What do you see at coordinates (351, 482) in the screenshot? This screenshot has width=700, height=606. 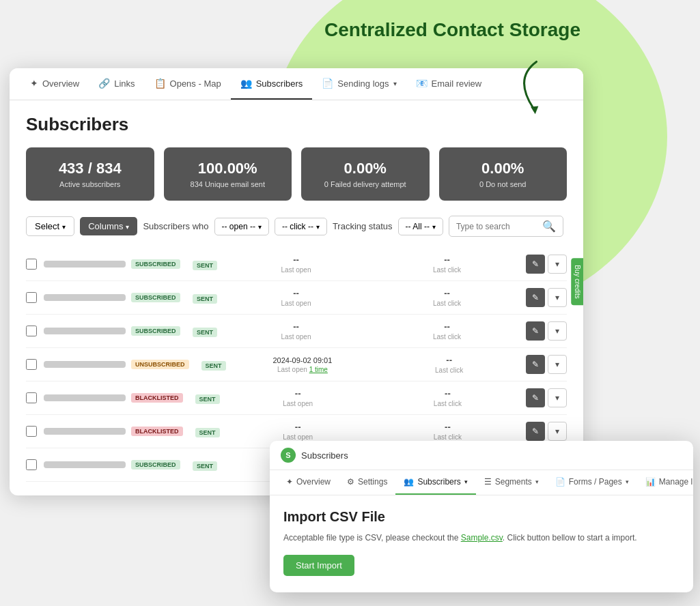 I see `modal-settings-icon: ⚙` at bounding box center [351, 482].